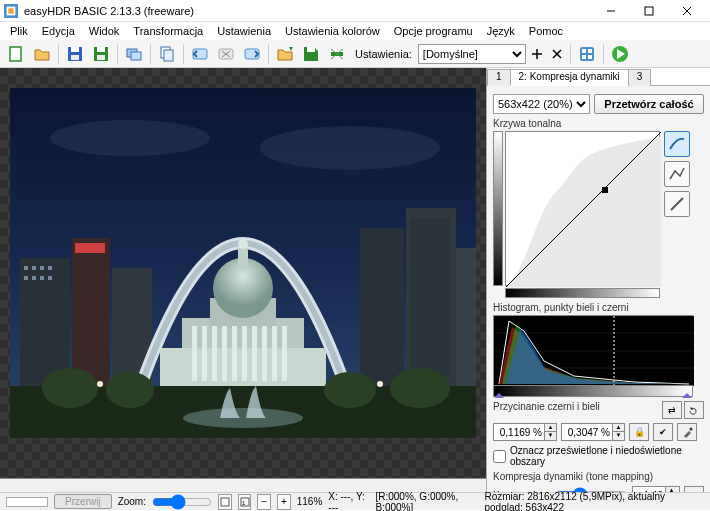 Image resolution: width=710 pixels, height=511 pixels. Describe the element at coordinates (264, 502) in the screenshot. I see `zoom-out-button: −` at that location.